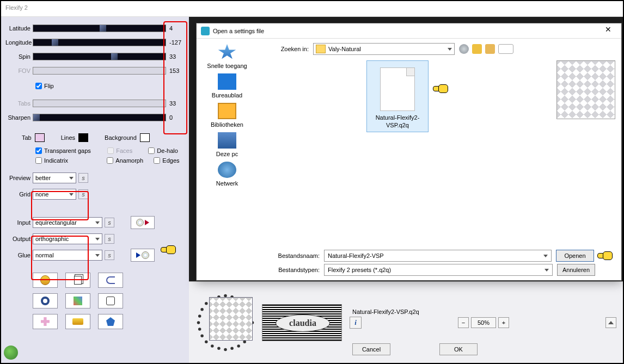 Image resolution: width=624 pixels, height=364 pixels. What do you see at coordinates (111, 301) in the screenshot?
I see `tool-dice-button` at bounding box center [111, 301].